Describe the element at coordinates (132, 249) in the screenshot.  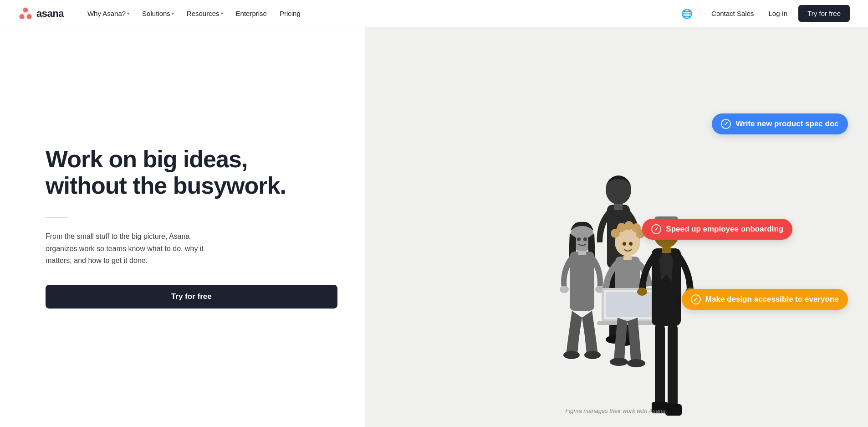
I see `hero-description: From the small stuff to the big picture,…` at that location.